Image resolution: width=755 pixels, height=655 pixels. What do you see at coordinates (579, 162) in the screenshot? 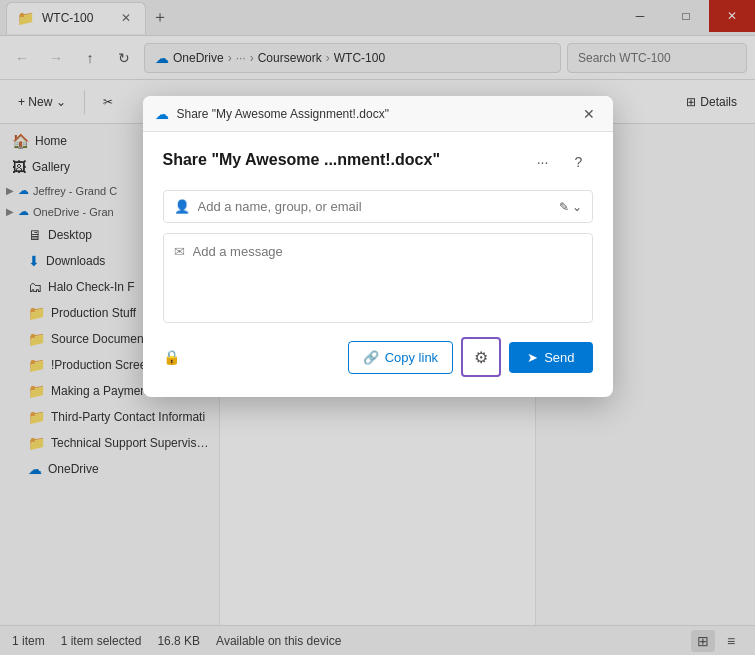
I see `share-help-button: ?` at bounding box center [579, 162].